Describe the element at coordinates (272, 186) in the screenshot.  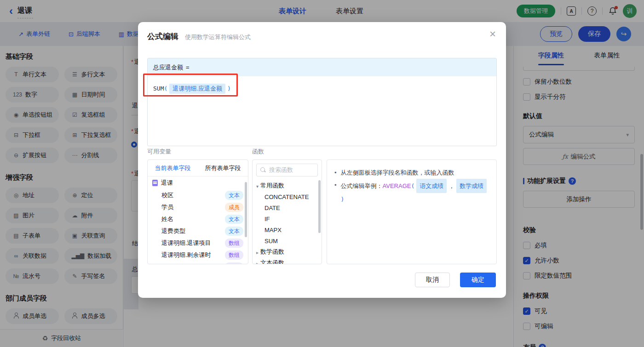
I see `function-row-label: 常用函数` at that location.